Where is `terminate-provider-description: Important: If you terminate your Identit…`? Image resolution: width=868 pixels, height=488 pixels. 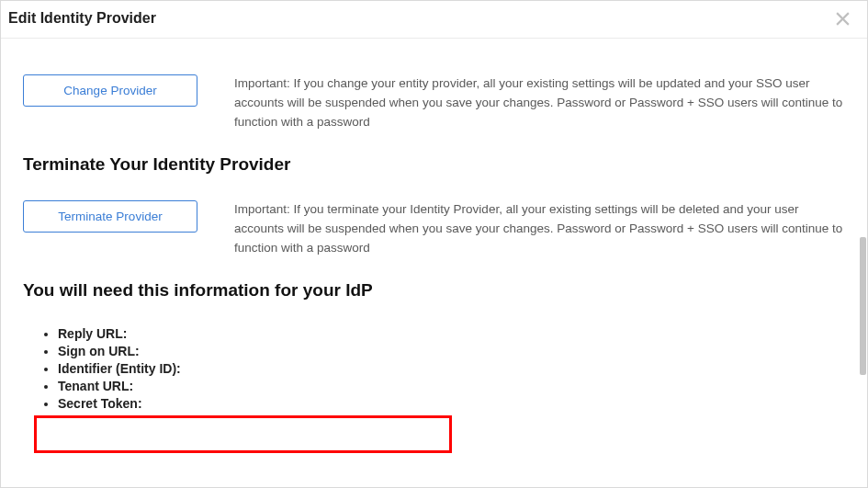 terminate-provider-description: Important: If you terminate your Identit… is located at coordinates (540, 230).